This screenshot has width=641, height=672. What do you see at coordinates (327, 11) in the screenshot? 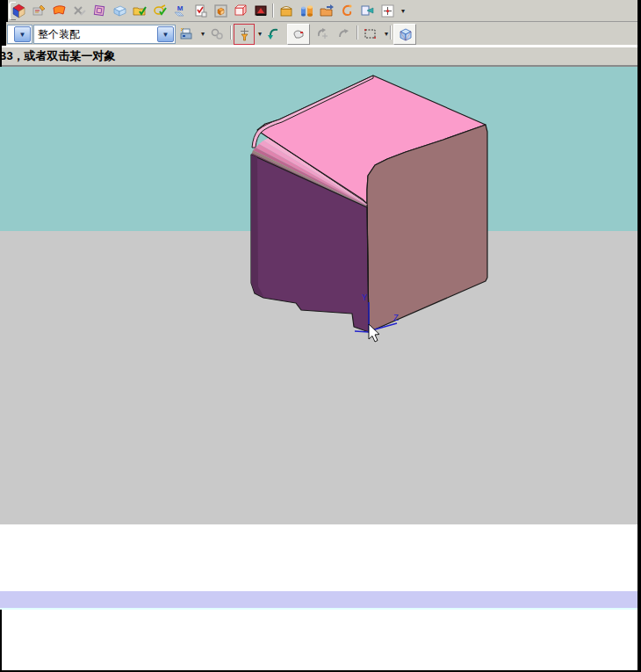
I see `folder-arrow-icon` at bounding box center [327, 11].